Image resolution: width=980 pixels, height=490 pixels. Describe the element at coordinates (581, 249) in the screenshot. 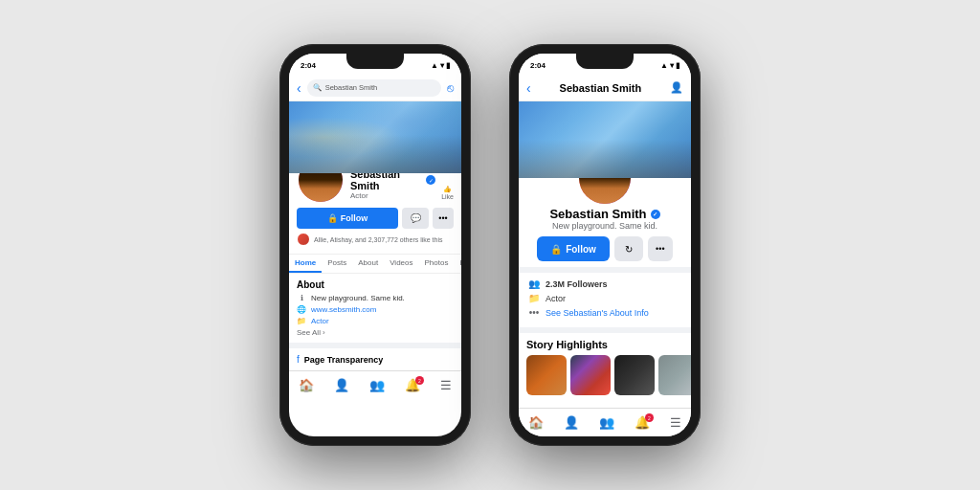

I see `follow-label-2: Follow` at that location.